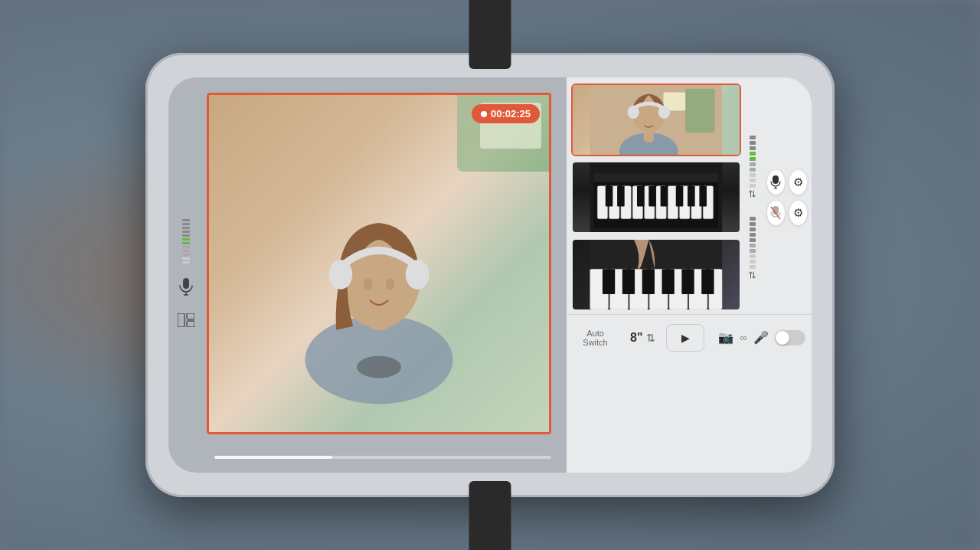  I want to click on settings-button-1: ⚙, so click(798, 182).